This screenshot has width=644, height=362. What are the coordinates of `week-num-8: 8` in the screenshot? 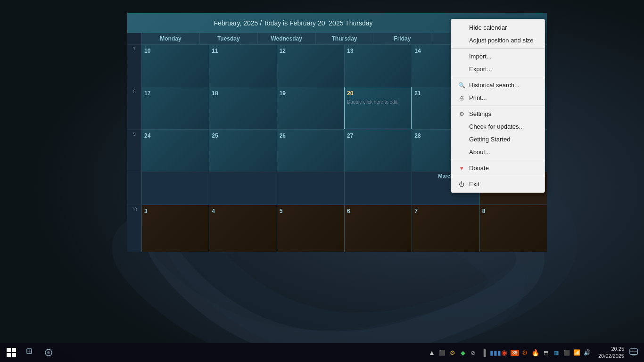 It's located at (134, 108).